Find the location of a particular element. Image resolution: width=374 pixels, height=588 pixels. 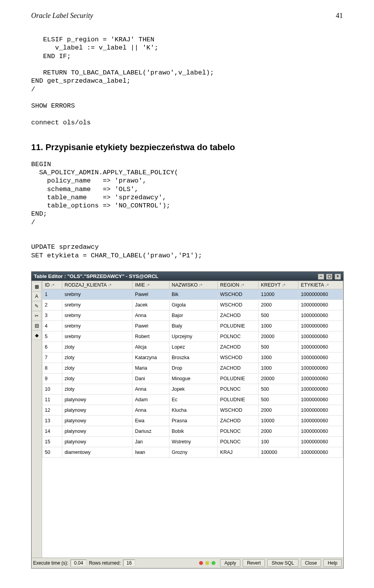

cell-naz: Bik is located at coordinates (193, 294).